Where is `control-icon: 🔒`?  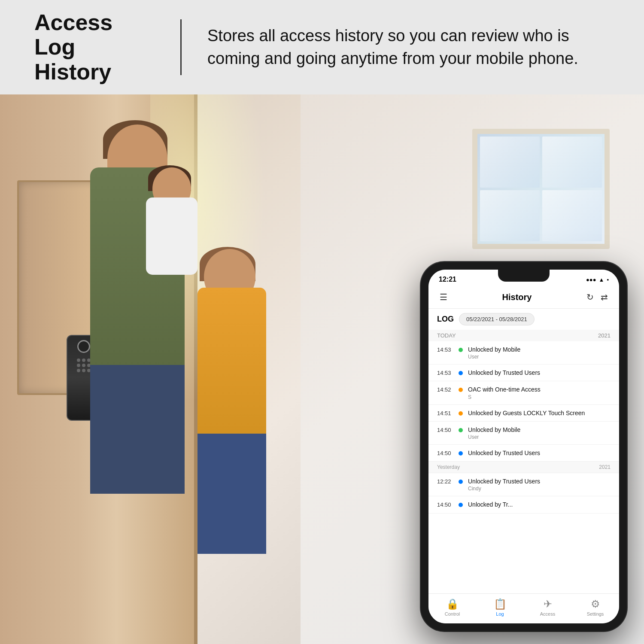 control-icon: 🔒 is located at coordinates (453, 604).